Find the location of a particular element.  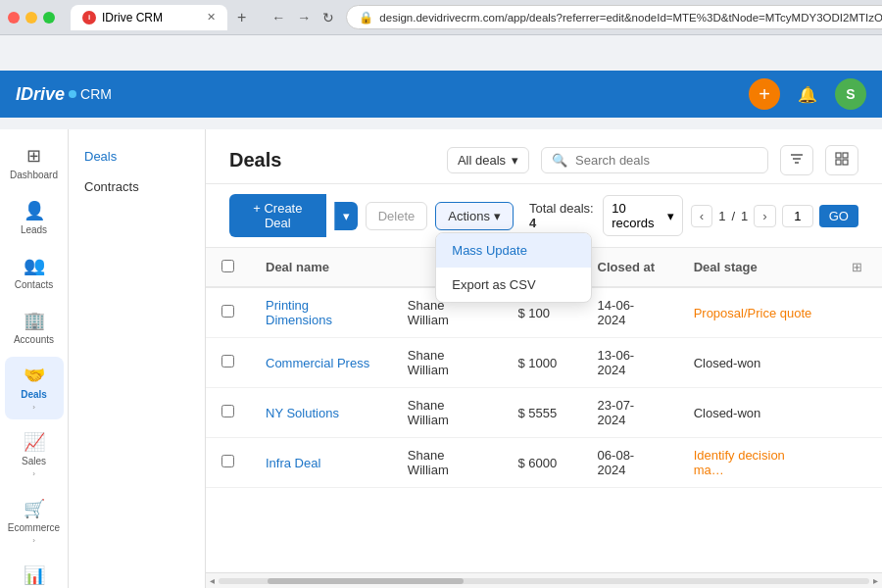

horizontal-scrollbar: ◂ ▸ is located at coordinates (544, 580).